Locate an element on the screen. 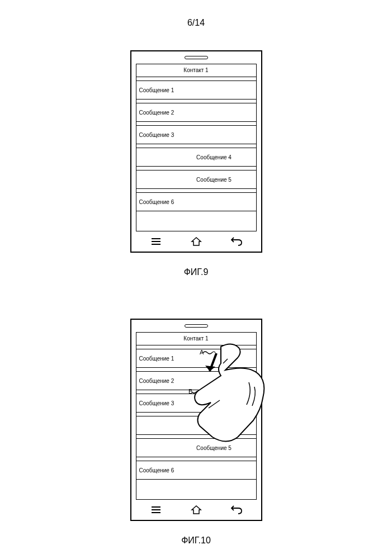 This screenshot has width=392, height=559. figure-caption: ФИГ.10 is located at coordinates (196, 541).